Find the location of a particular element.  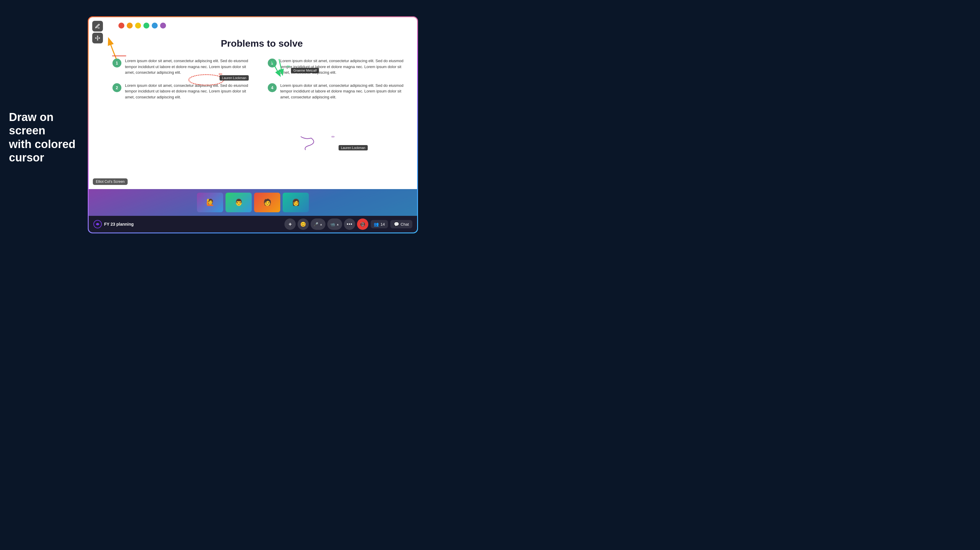

participants-button: 👥 14 is located at coordinates (379, 224).